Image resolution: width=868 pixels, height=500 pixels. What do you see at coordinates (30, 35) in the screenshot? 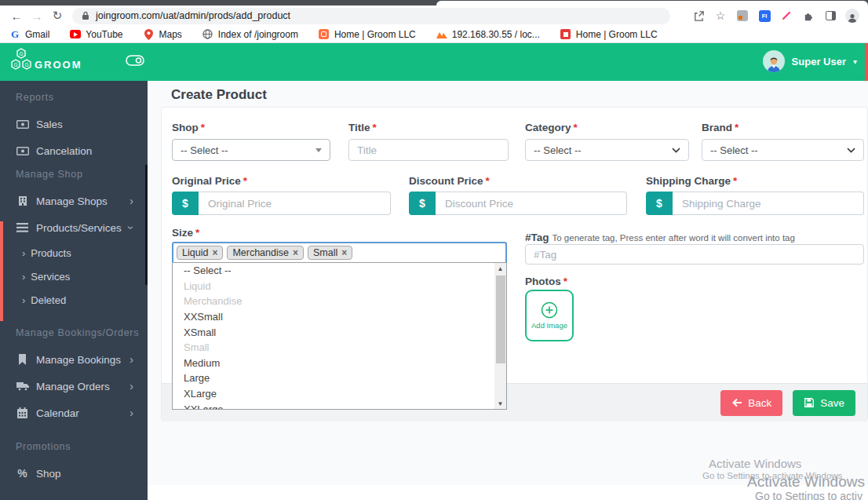
I see `bookmark-gmail: G Gmail` at bounding box center [30, 35].